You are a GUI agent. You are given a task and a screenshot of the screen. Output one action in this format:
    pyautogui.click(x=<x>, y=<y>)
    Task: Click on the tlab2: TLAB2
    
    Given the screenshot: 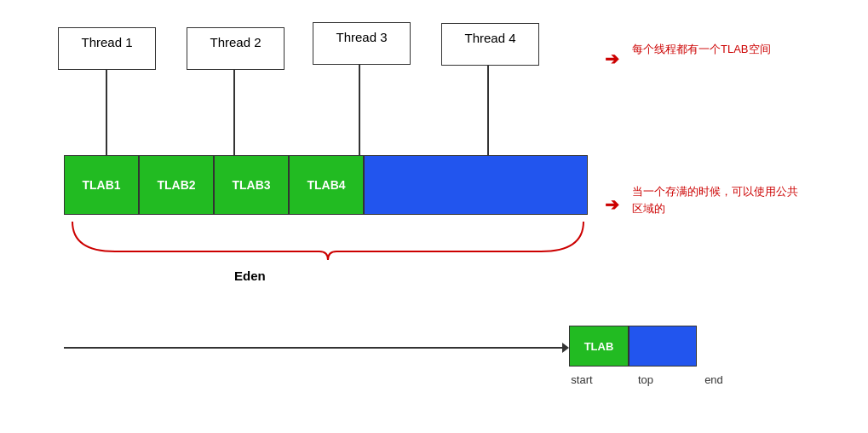 What is the action you would take?
    pyautogui.click(x=176, y=185)
    